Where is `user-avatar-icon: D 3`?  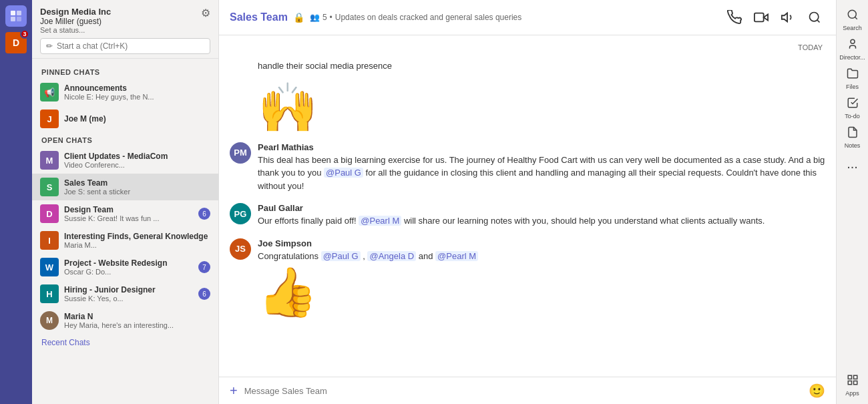 user-avatar-icon: D 3 is located at coordinates (16, 43).